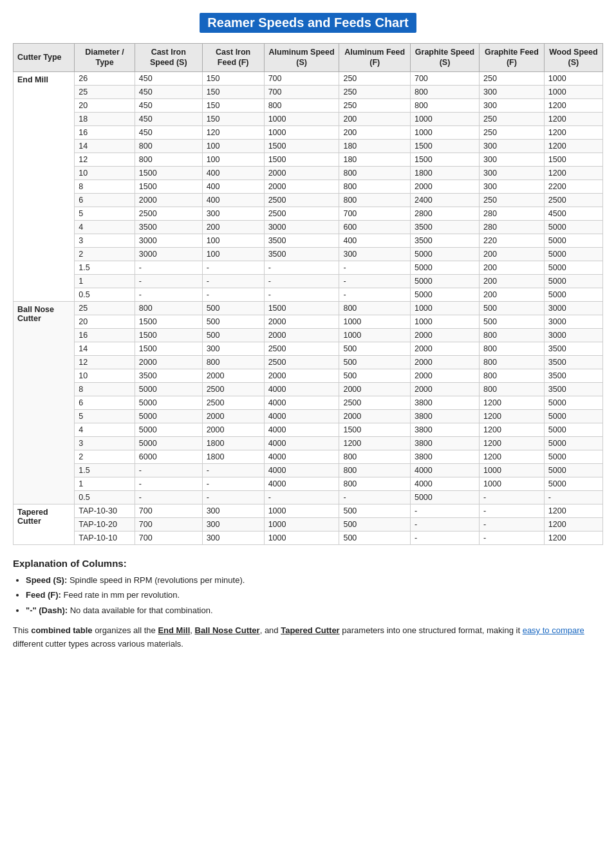 Image resolution: width=616 pixels, height=850 pixels. What do you see at coordinates (308, 430) in the screenshot?
I see `table-row: 45000200040001500380012005000` at bounding box center [308, 430].